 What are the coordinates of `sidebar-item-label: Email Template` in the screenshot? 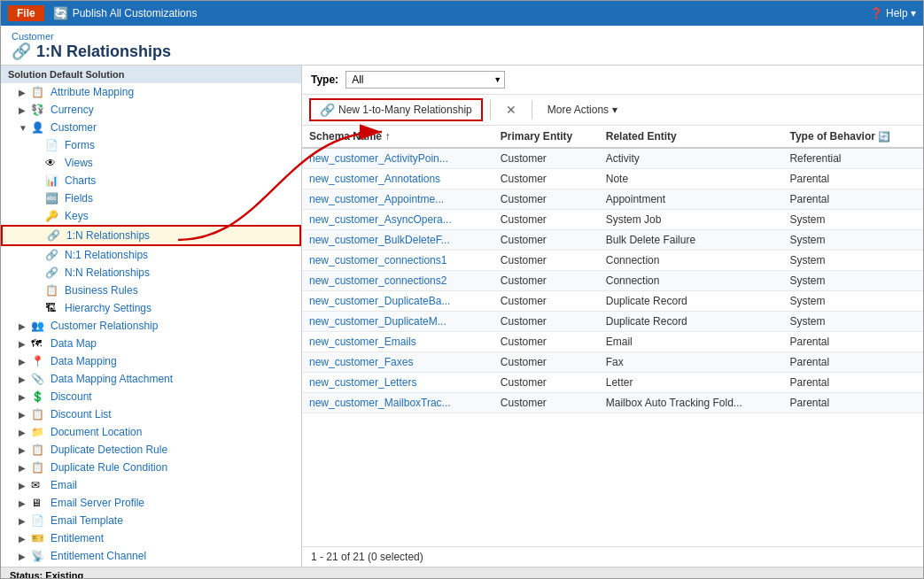 It's located at (87, 521).